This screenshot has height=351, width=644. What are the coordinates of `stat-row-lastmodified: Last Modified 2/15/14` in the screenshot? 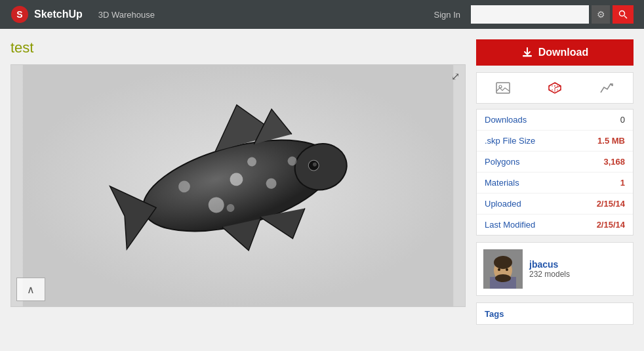 It's located at (555, 224).